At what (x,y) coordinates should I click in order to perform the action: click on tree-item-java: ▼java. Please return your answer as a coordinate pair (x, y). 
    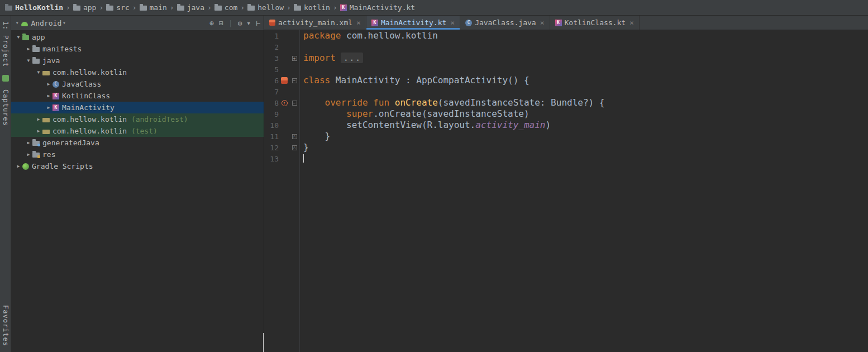
    Looking at the image, I should click on (137, 60).